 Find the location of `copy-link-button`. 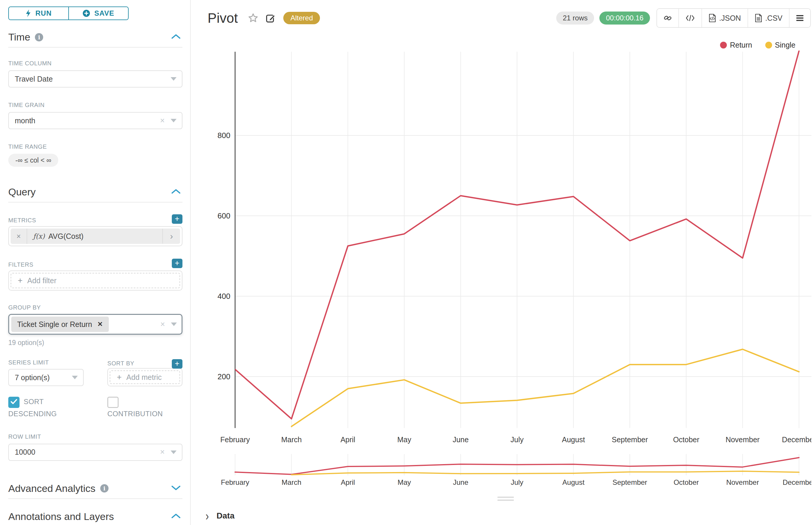

copy-link-button is located at coordinates (668, 18).